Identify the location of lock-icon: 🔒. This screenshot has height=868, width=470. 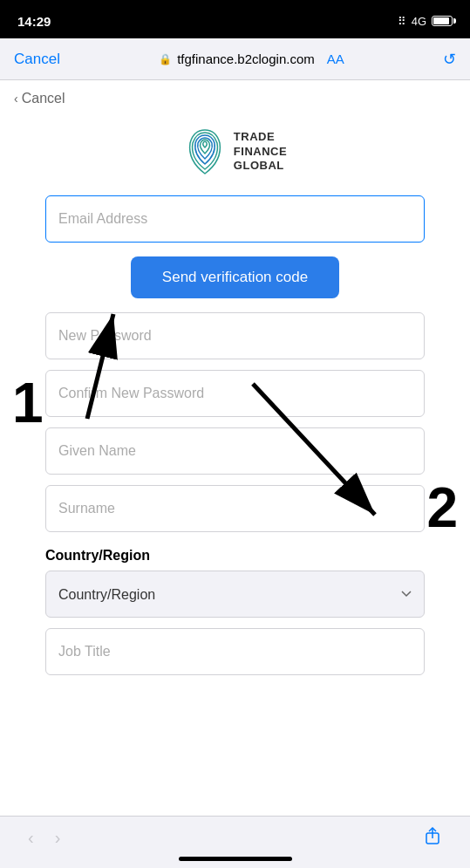
(166, 59).